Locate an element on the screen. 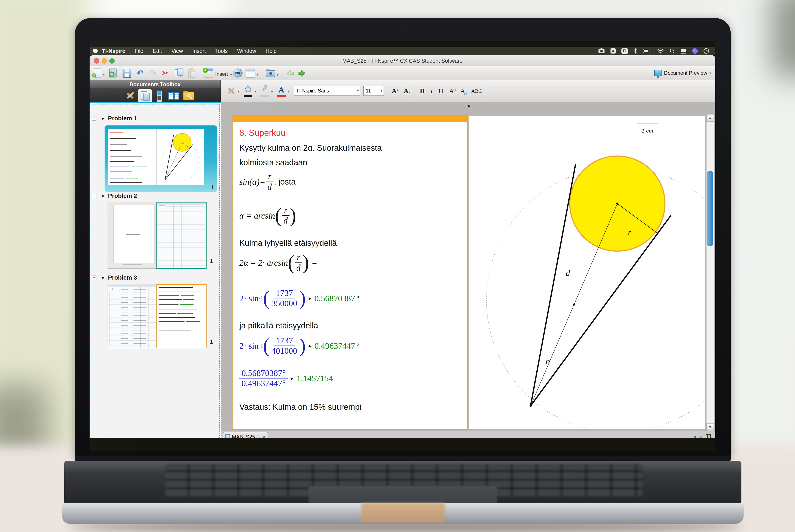  bluetooth-icon is located at coordinates (635, 51).